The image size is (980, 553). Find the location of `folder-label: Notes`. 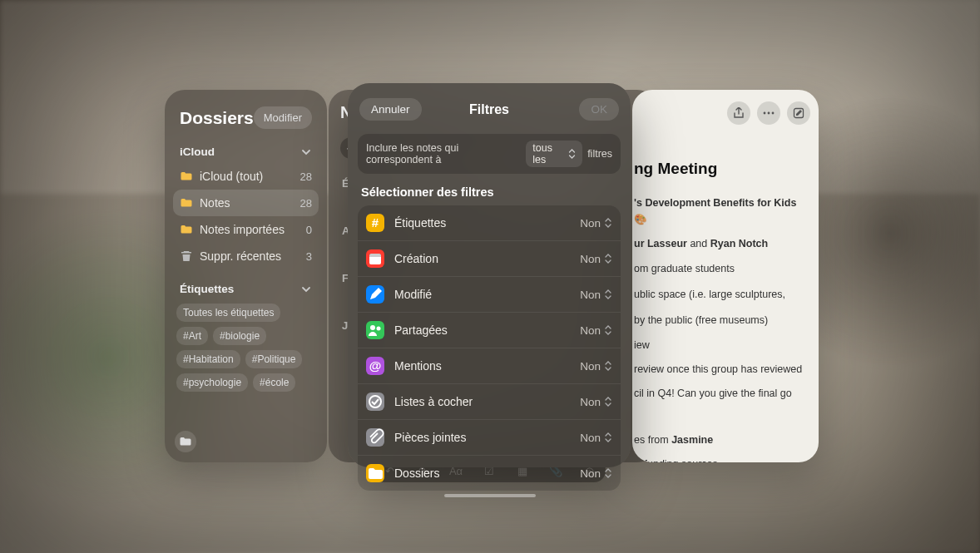

folder-label: Notes is located at coordinates (215, 203).